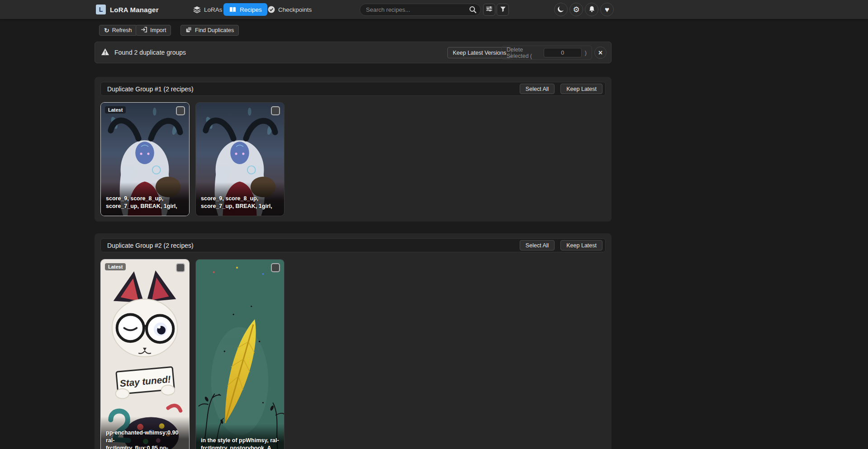 Image resolution: width=868 pixels, height=449 pixels. What do you see at coordinates (240, 159) in the screenshot?
I see `recipe-card: score_9, score_8_up, score_7_up, BREAK, …` at bounding box center [240, 159].